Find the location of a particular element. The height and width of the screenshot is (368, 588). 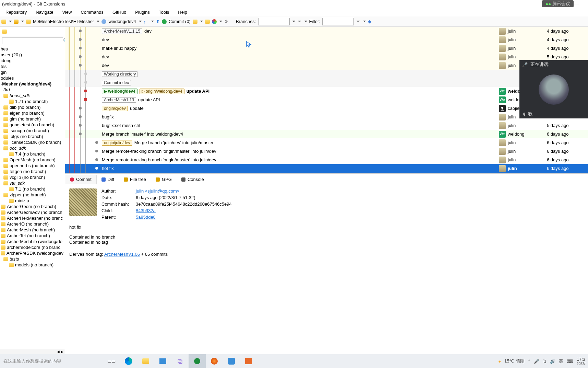

keyboard-icon: ⌨ is located at coordinates (570, 361).